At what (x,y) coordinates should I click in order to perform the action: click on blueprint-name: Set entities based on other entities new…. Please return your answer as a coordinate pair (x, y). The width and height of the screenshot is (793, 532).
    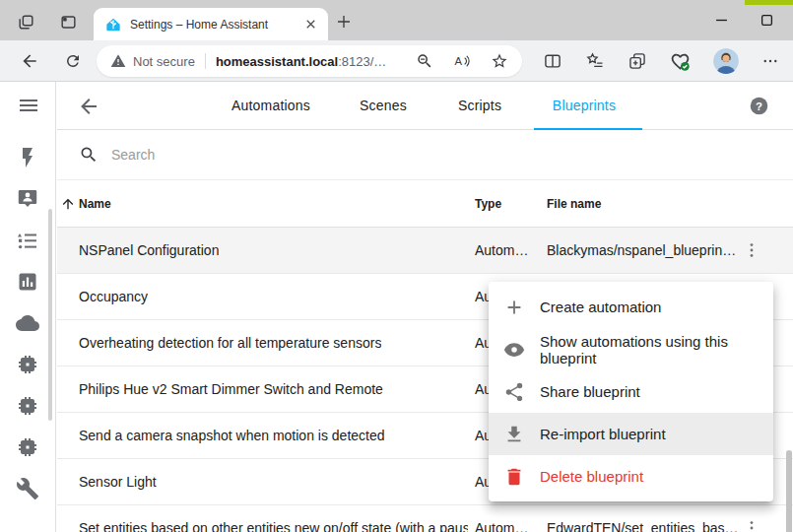
    Looking at the image, I should click on (274, 526).